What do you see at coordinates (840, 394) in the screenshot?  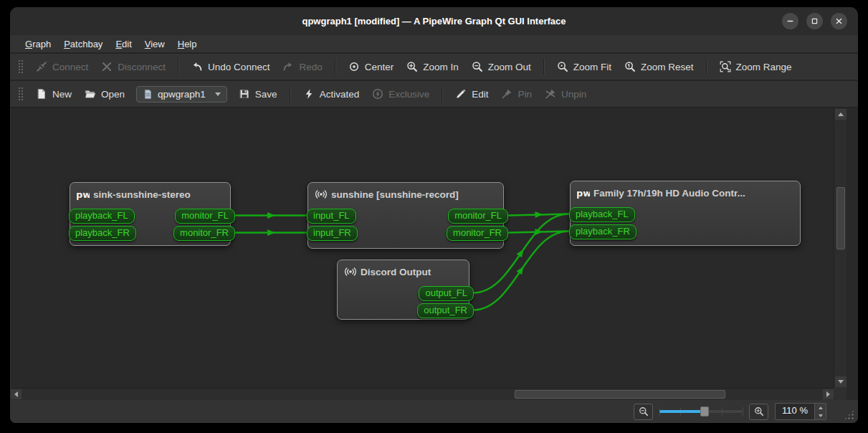 I see `scrollbar-corner` at bounding box center [840, 394].